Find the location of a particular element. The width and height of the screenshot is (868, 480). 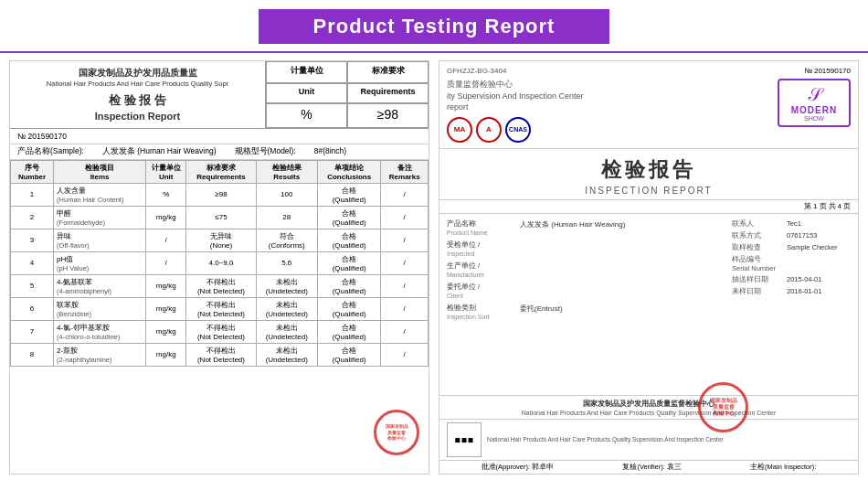

right-info-area: 产品名称Product Name 人发发条 (Human Hair Weavin… is located at coordinates (586, 304).